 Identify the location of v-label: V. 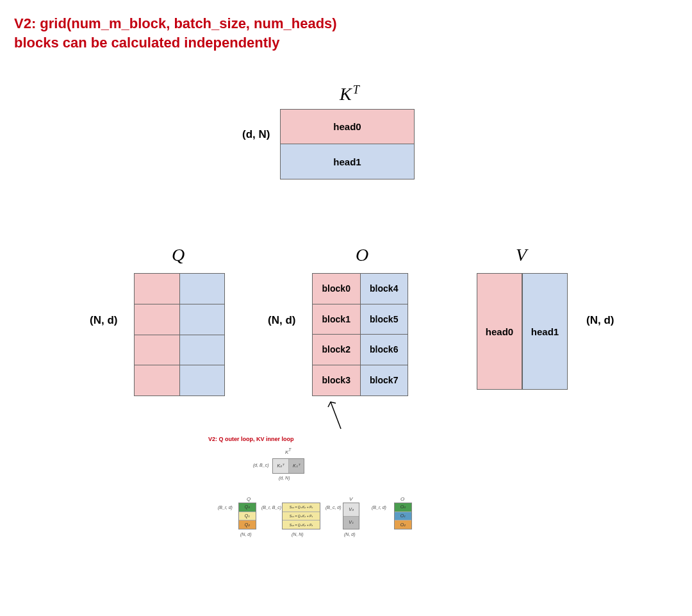
(522, 255).